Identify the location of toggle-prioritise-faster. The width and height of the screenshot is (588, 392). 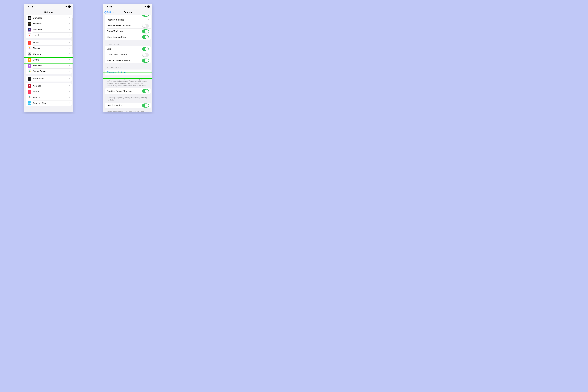
(146, 91).